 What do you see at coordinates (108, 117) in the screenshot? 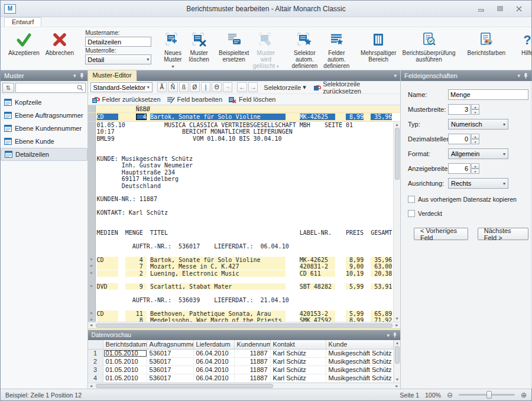
I see `field-highlight: CD` at bounding box center [108, 117].